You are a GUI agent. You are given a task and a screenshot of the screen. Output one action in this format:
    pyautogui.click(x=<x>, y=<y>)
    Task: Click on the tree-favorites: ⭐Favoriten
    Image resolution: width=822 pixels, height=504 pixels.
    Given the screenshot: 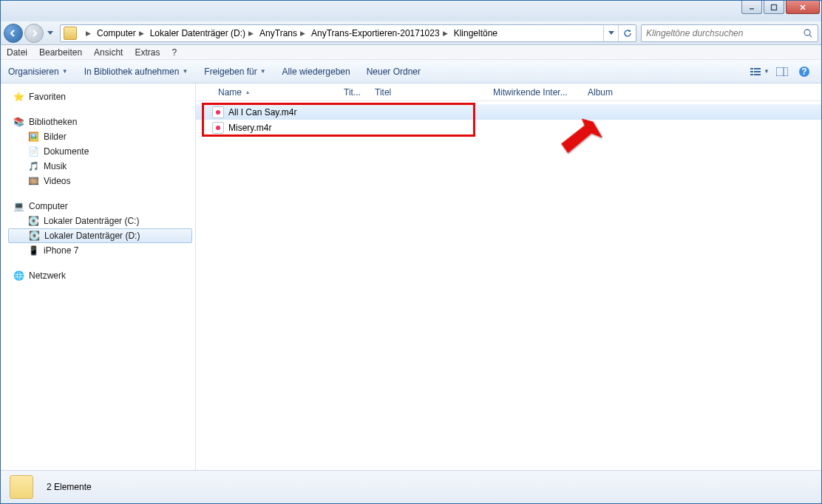 What is the action you would take?
    pyautogui.click(x=101, y=97)
    